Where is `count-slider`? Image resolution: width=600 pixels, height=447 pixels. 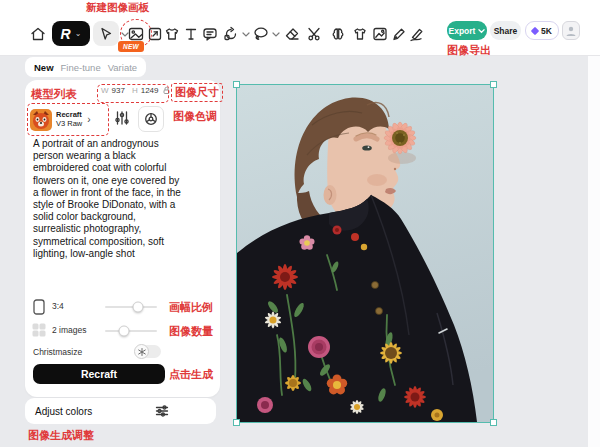
count-slider is located at coordinates (131, 331).